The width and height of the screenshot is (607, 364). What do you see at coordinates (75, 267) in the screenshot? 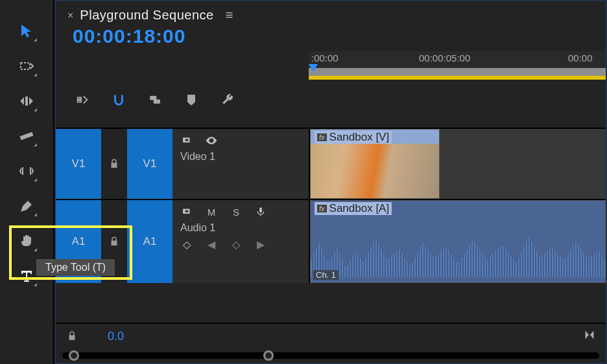
I see `type-tool-tooltip: Type Tool (T)` at bounding box center [75, 267].